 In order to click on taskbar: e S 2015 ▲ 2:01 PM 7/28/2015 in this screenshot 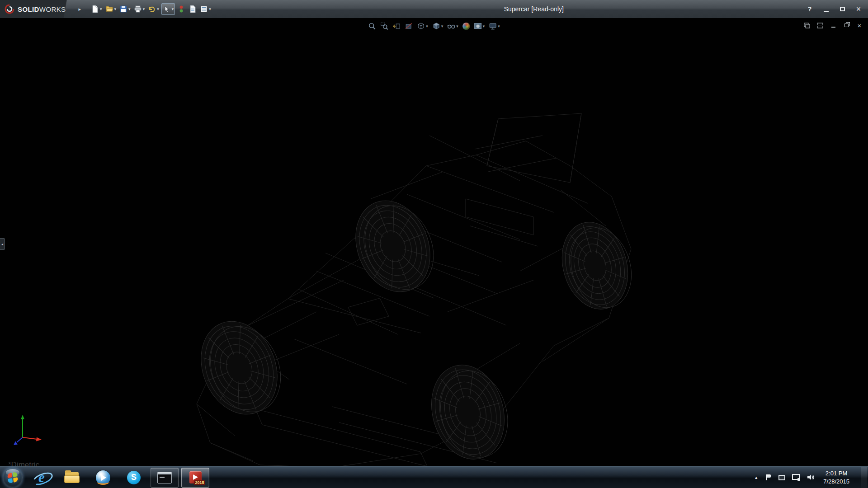, I will do `click(434, 477)`.